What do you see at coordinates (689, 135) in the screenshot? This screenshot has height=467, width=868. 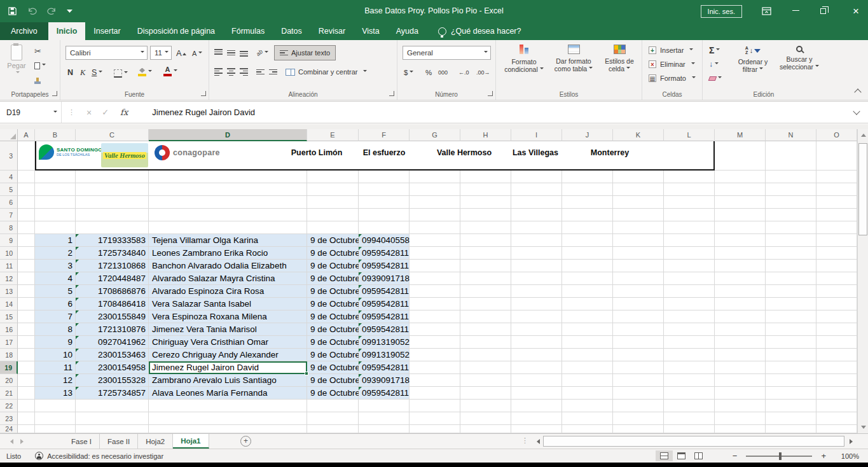 I see `column-header-L: L` at bounding box center [689, 135].